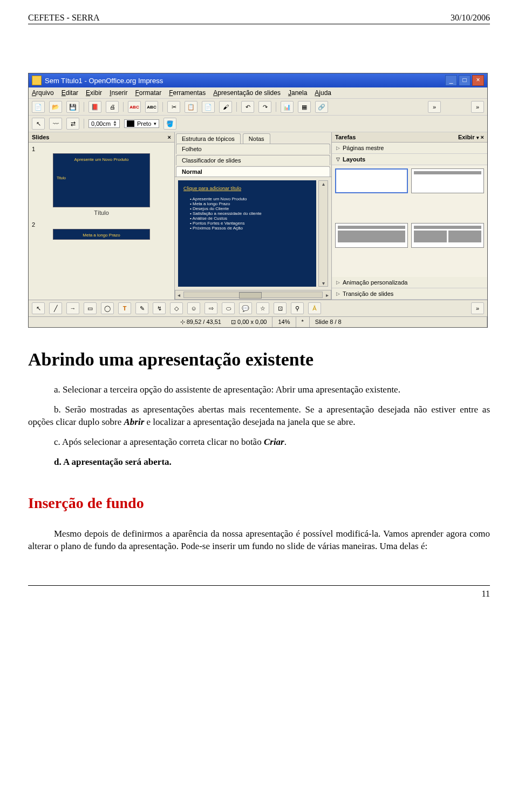  I want to click on copy-icon: 📋, so click(191, 107).